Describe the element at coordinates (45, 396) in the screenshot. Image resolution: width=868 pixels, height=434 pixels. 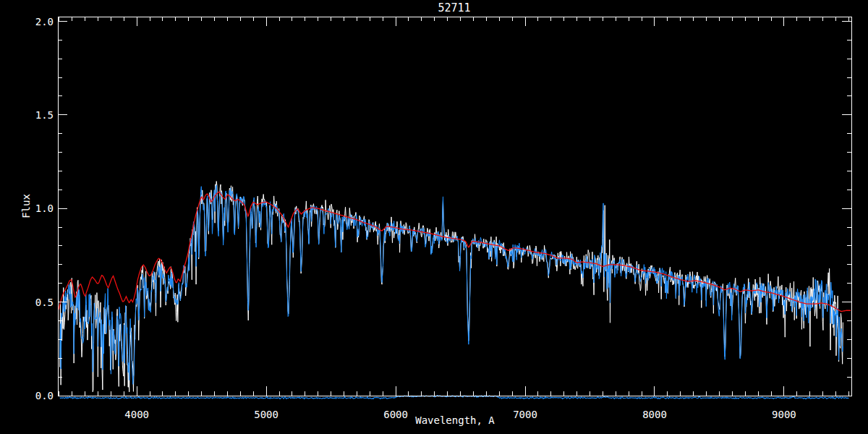
I see `y-tick-label: 0.0` at that location.